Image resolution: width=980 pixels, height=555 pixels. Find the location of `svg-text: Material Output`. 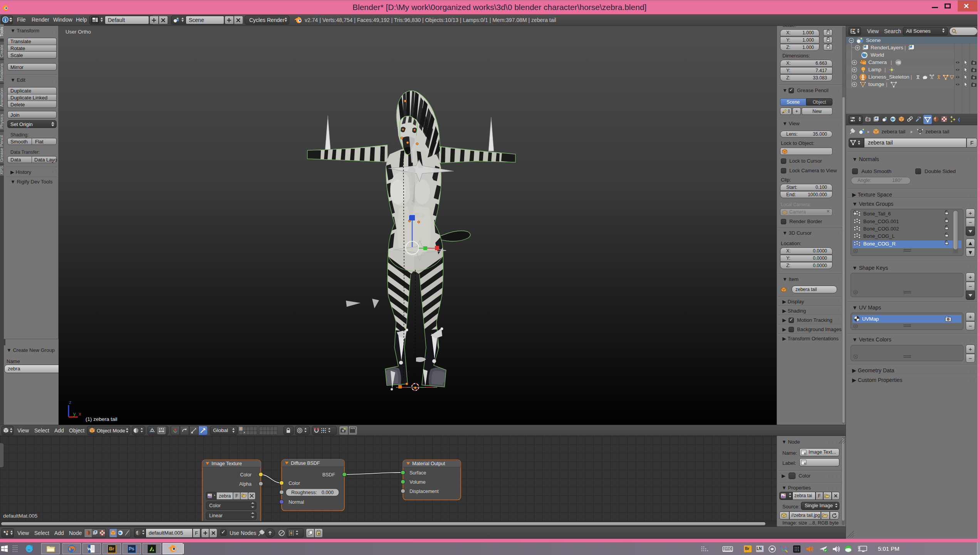

svg-text: Material Output is located at coordinates (429, 464).